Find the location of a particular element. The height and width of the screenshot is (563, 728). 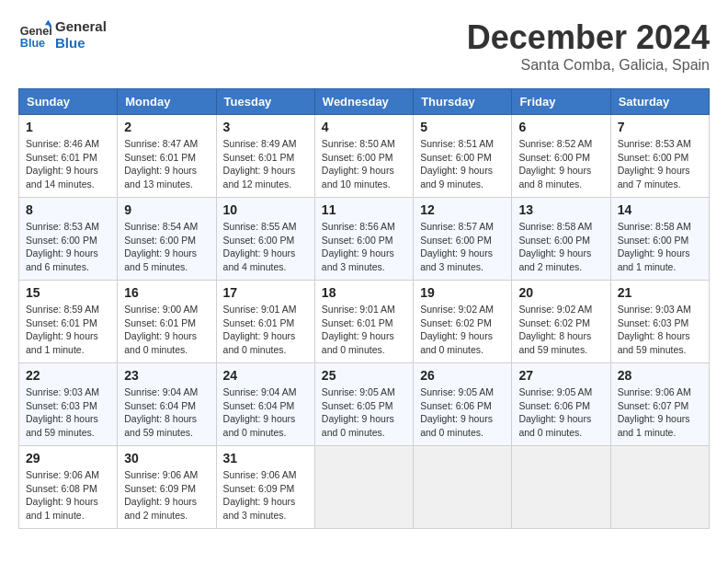

sunset-label: Sunset: 6:09 PM is located at coordinates (160, 488).